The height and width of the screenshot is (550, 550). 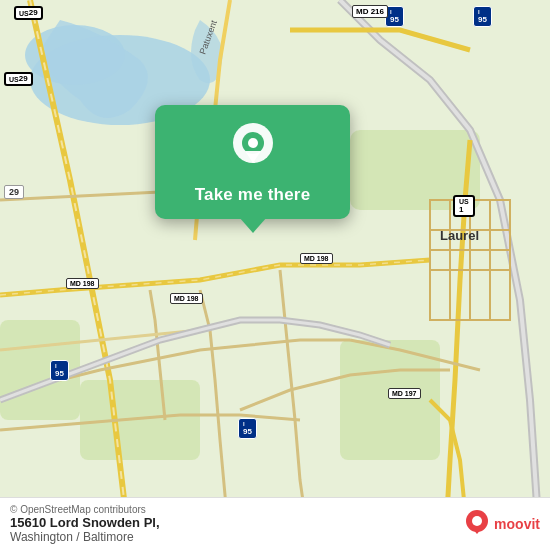 I want to click on city-text: Washington / Baltimore, so click(x=85, y=537).